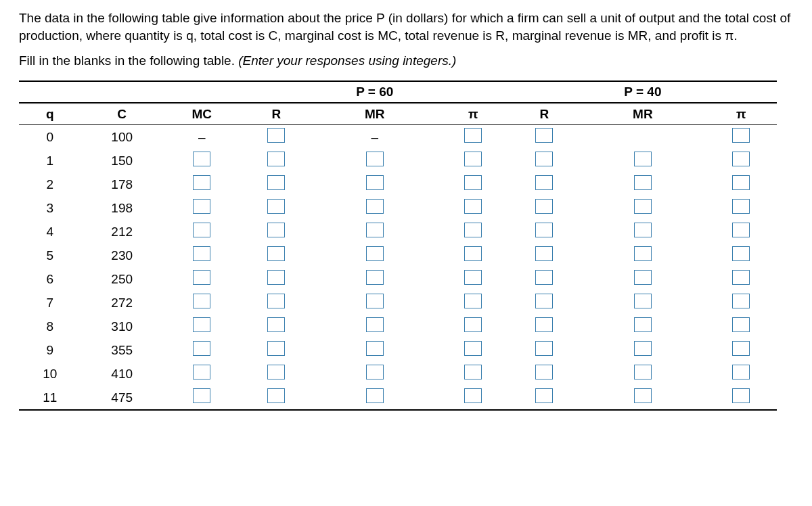 The width and height of the screenshot is (812, 506). Describe the element at coordinates (544, 114) in the screenshot. I see `col-r40: R` at that location.